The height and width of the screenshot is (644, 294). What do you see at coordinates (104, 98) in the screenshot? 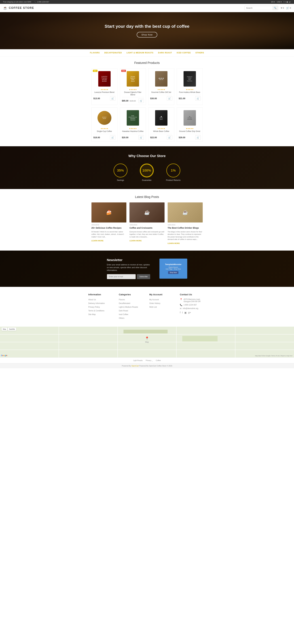
I see `product-price-row-lavazza: $13.00 🛒` at bounding box center [104, 98].